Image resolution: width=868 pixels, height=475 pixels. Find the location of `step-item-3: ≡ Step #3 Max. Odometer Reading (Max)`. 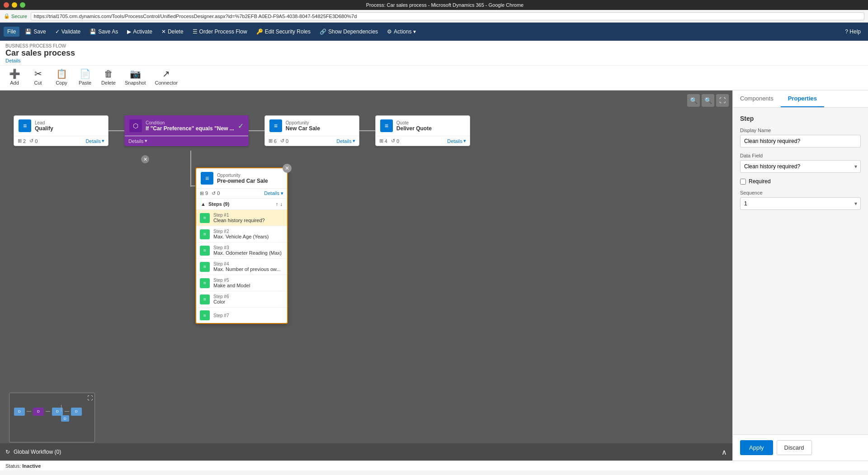

step-item-3: ≡ Step #3 Max. Odometer Reading (Max) is located at coordinates (241, 251).